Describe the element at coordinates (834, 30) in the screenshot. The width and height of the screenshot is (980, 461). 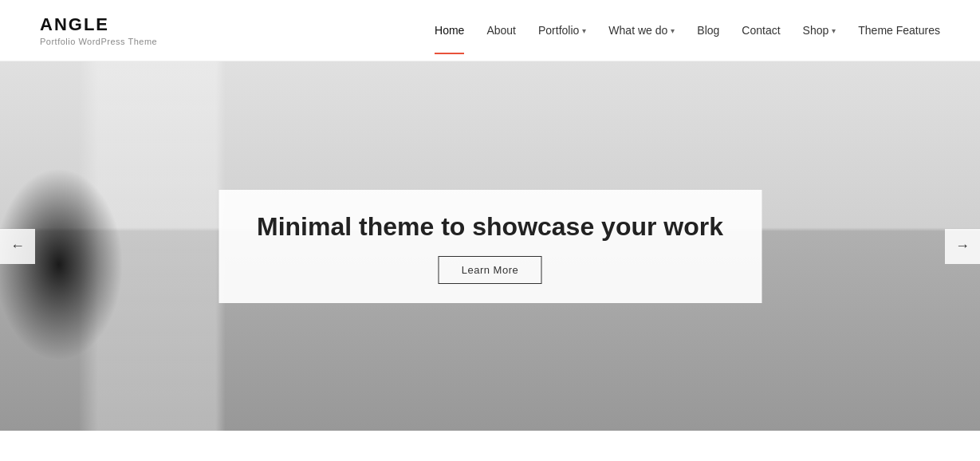
I see `shop-dropdown-icon: ▾` at that location.